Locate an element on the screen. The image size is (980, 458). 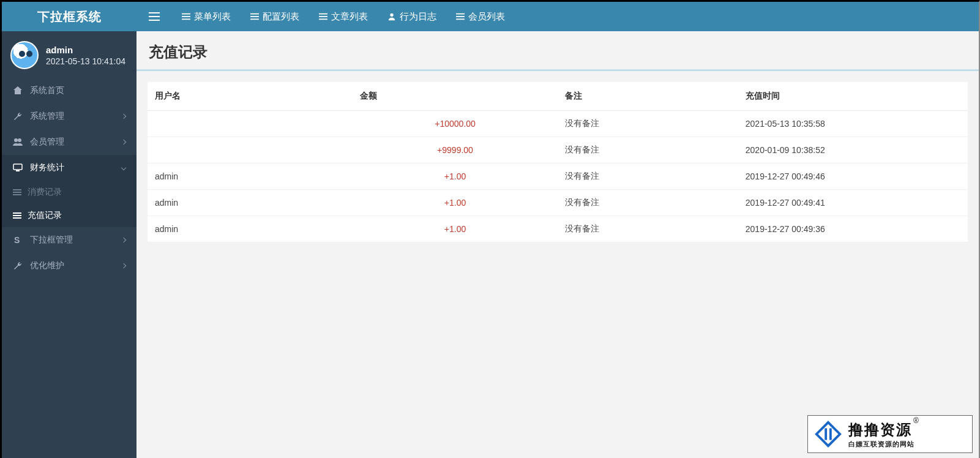
table-row: admin+1.00没有备注2019-12-27 00:49:41 is located at coordinates (558, 203).